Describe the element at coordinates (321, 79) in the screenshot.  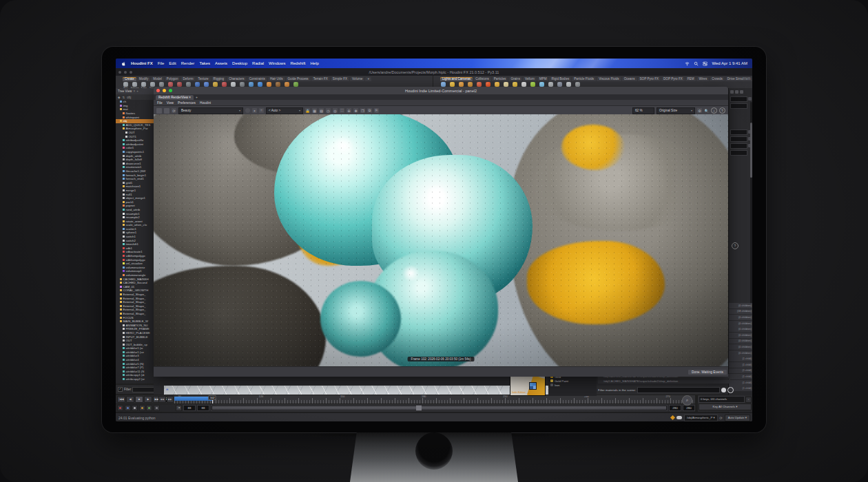
I see `shelf-tab-terrain-fx: Terrain FX` at that location.